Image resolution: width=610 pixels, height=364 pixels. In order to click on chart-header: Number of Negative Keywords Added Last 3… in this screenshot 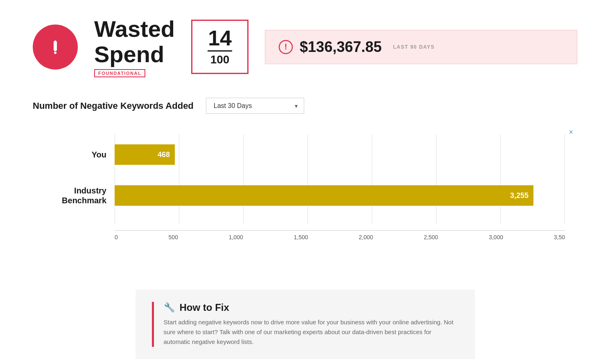, I will do `click(305, 106)`.